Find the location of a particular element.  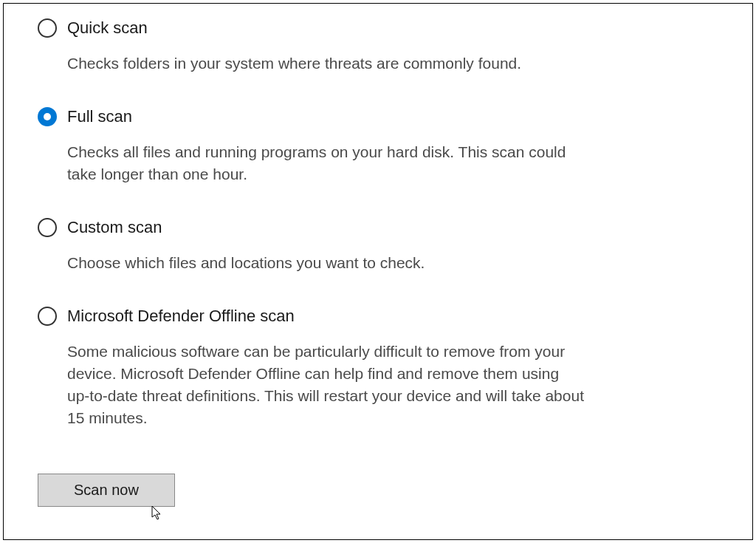

custom-scan-option: Custom scan Choose which files and locat… is located at coordinates (378, 245).